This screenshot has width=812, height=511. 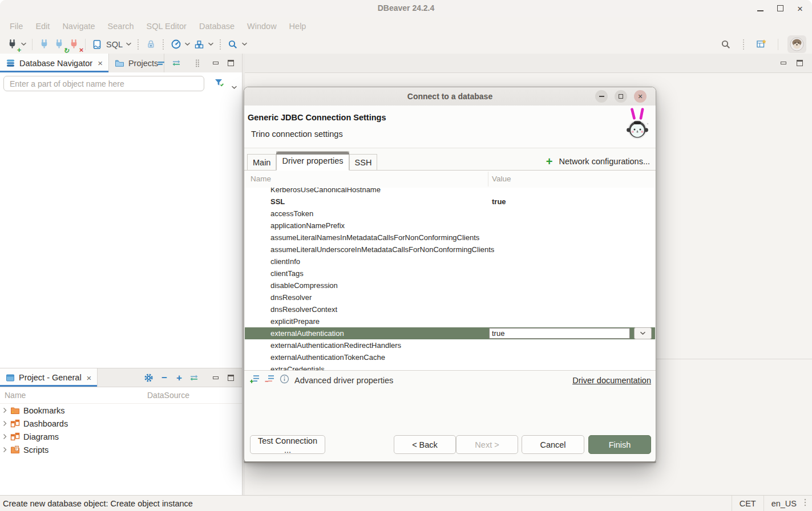 I want to click on sql-editor-dropdown-icon, so click(x=129, y=44).